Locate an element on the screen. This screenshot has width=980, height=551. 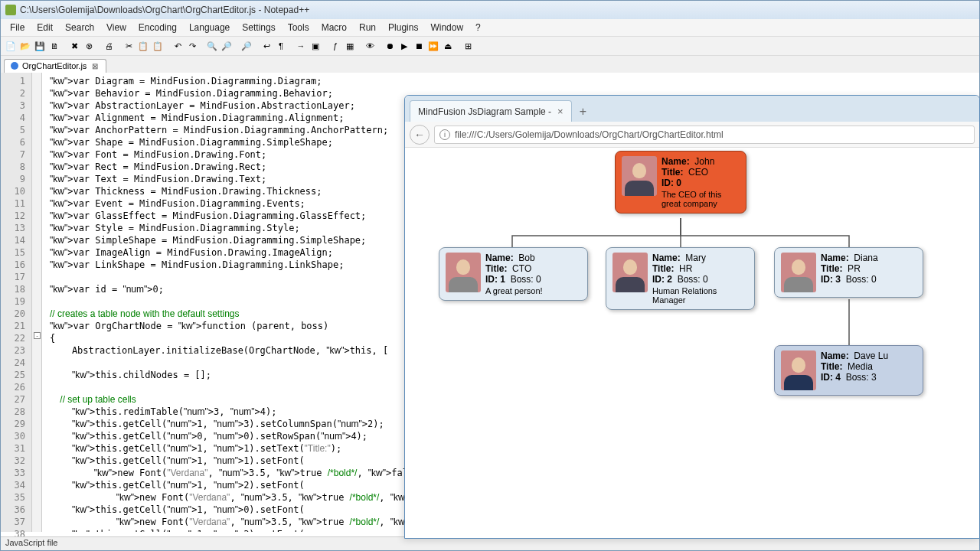
org-node-4: Name: Dave LuTitle: MediaID: 4 Boss: 3 is located at coordinates (848, 370).